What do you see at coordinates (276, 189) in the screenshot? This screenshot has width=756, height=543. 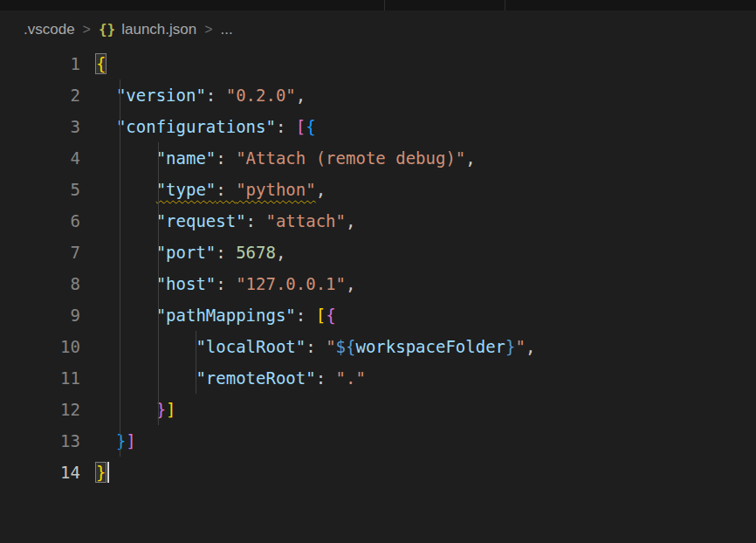 I see `code-token: "python"` at bounding box center [276, 189].